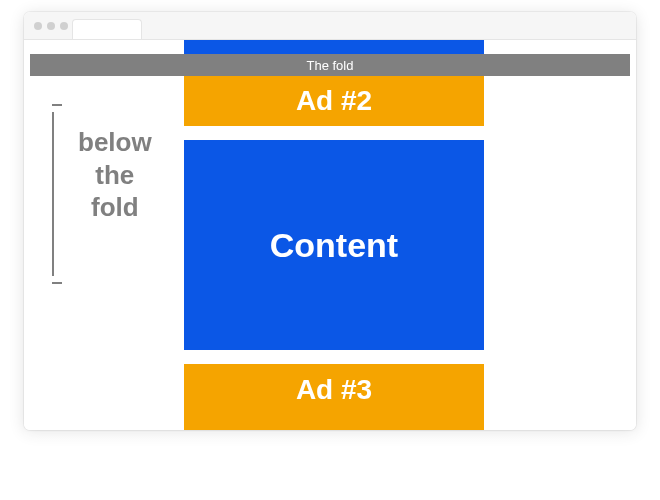 This screenshot has height=500, width=660. I want to click on below-line3: fold, so click(115, 208).